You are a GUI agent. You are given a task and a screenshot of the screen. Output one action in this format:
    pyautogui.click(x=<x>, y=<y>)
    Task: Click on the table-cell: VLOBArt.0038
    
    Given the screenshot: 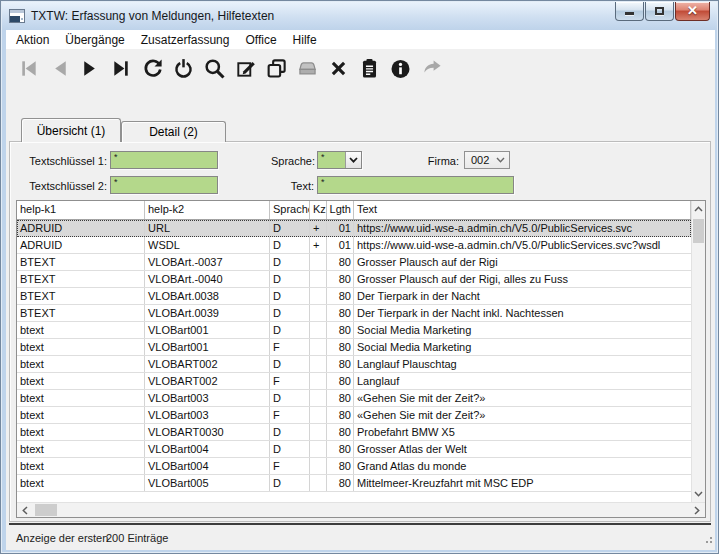 What is the action you would take?
    pyautogui.click(x=208, y=296)
    